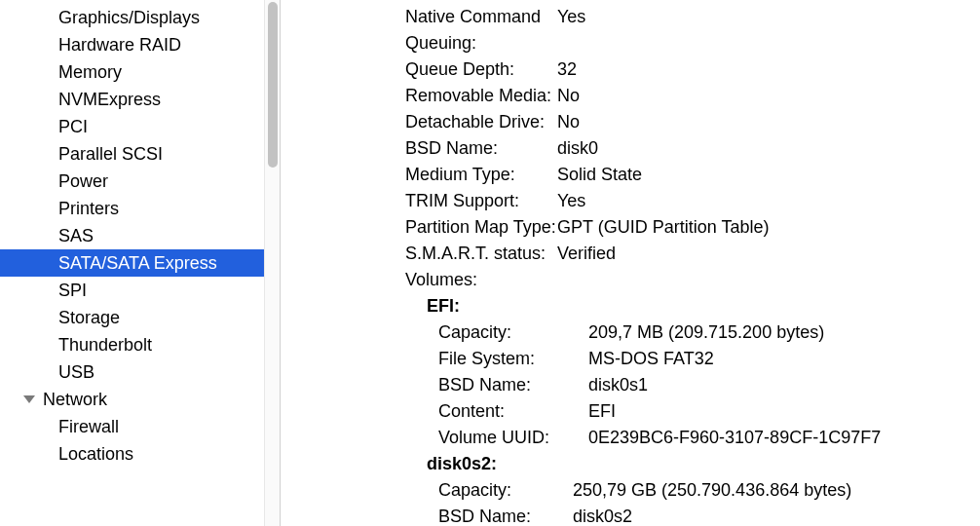 The height and width of the screenshot is (526, 980). What do you see at coordinates (630, 148) in the screenshot?
I see `property-row: BSD Name: disk0` at bounding box center [630, 148].